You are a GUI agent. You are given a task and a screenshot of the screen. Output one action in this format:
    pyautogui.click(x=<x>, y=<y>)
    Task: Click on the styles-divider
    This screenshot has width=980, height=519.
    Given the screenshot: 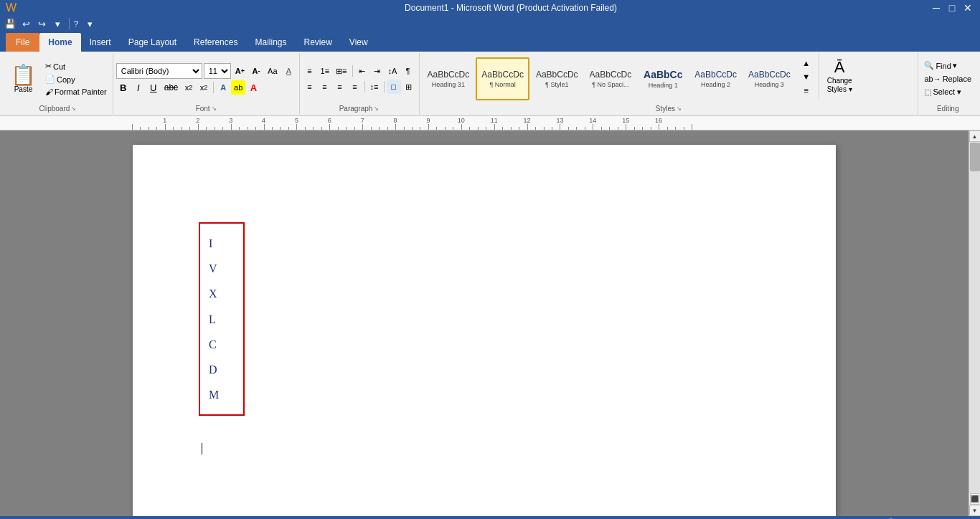 What is the action you would take?
    pyautogui.click(x=819, y=77)
    